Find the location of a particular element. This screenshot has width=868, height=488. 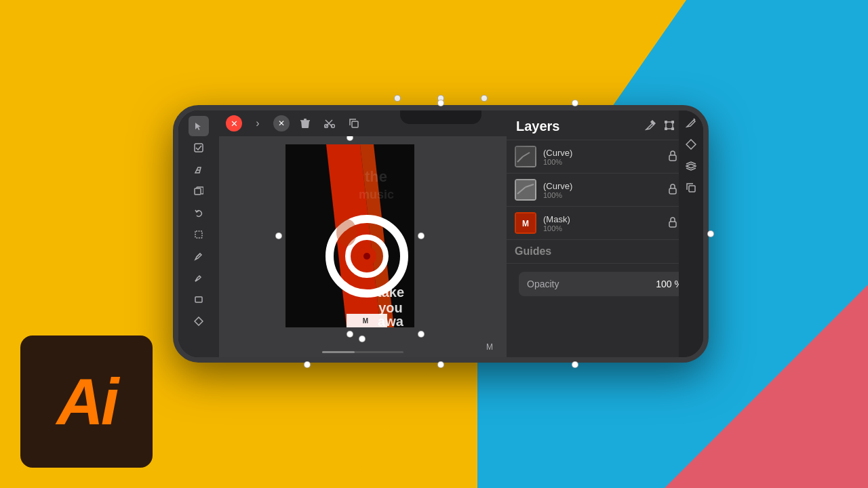

layer-item: M (Mask) 100% is located at coordinates (605, 224).